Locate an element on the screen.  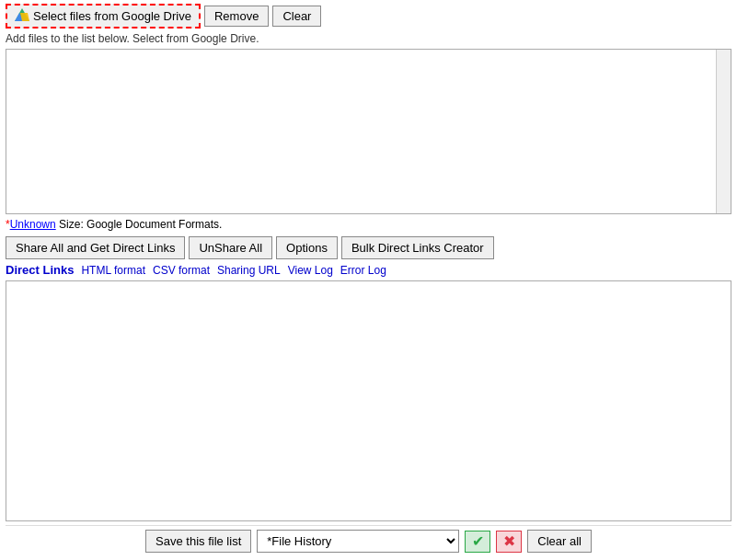
drive-icon is located at coordinates (22, 17).